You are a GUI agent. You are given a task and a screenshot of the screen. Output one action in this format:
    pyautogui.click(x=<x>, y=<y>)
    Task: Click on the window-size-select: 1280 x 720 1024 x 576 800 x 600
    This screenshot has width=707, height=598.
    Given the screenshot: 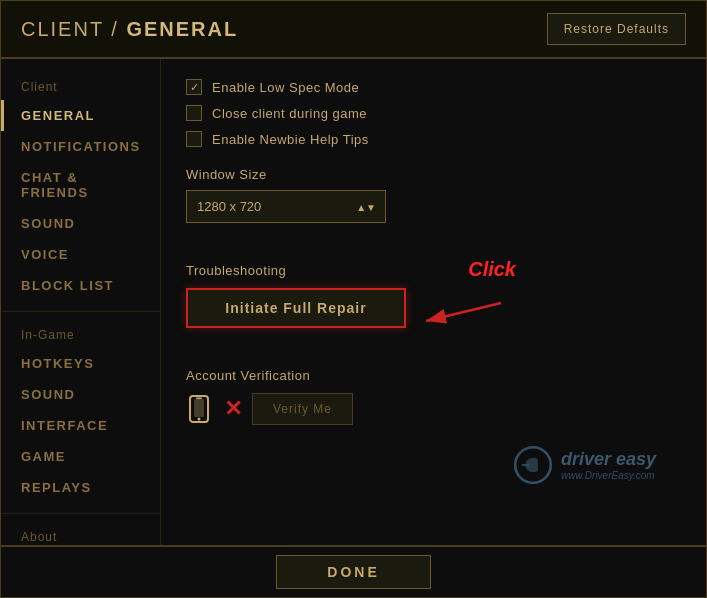 What is the action you would take?
    pyautogui.click(x=286, y=206)
    